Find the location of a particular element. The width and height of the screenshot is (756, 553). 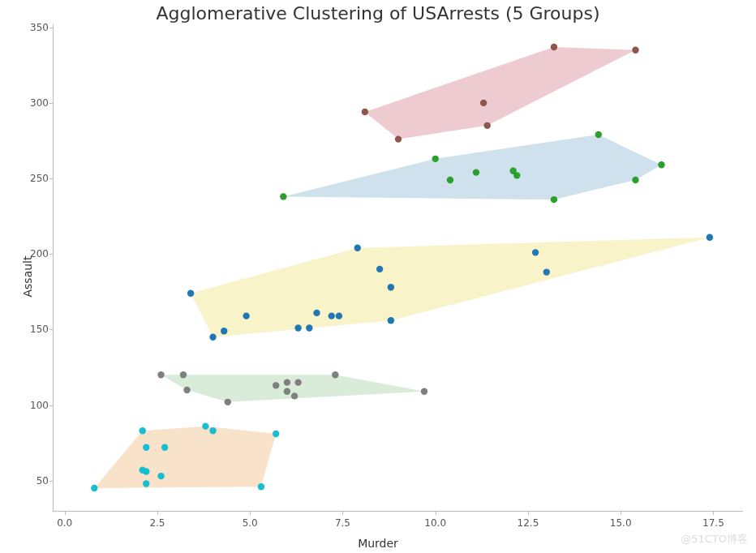

watermark: @51CTO博客 is located at coordinates (714, 539).